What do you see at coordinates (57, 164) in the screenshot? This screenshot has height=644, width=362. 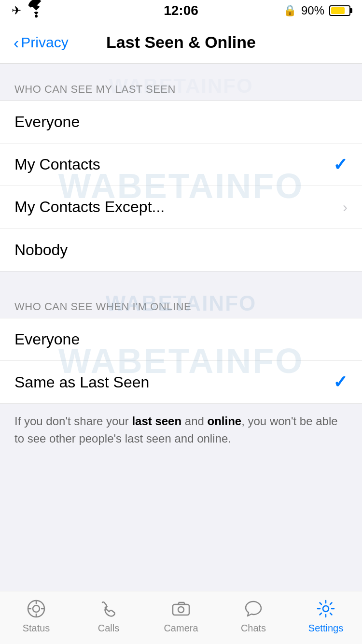 I see `option-my-contacts-label: My Contacts` at bounding box center [57, 164].